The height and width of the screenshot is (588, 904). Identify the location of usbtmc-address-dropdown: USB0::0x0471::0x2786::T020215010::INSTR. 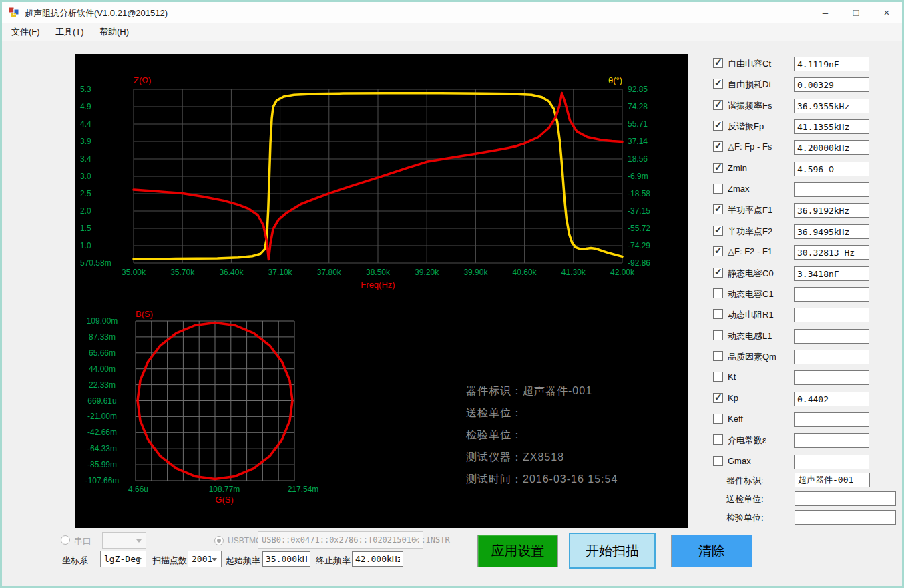
(341, 540).